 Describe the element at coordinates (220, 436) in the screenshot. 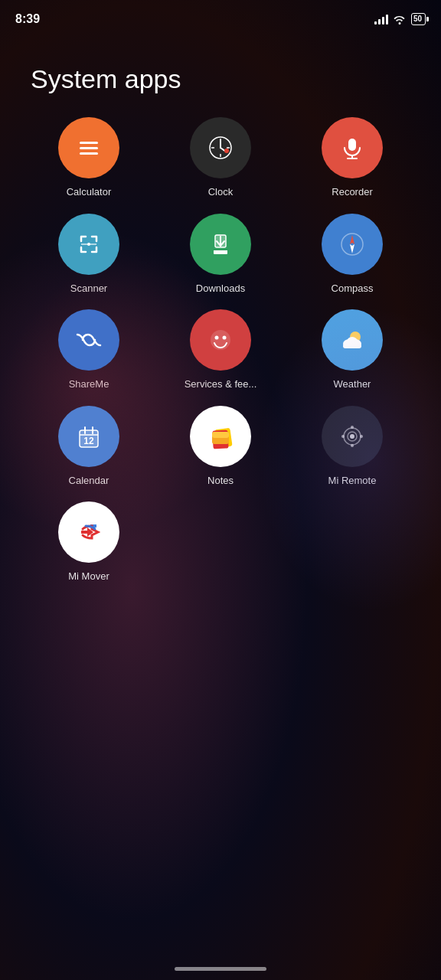

I see `app-icon-notes` at that location.